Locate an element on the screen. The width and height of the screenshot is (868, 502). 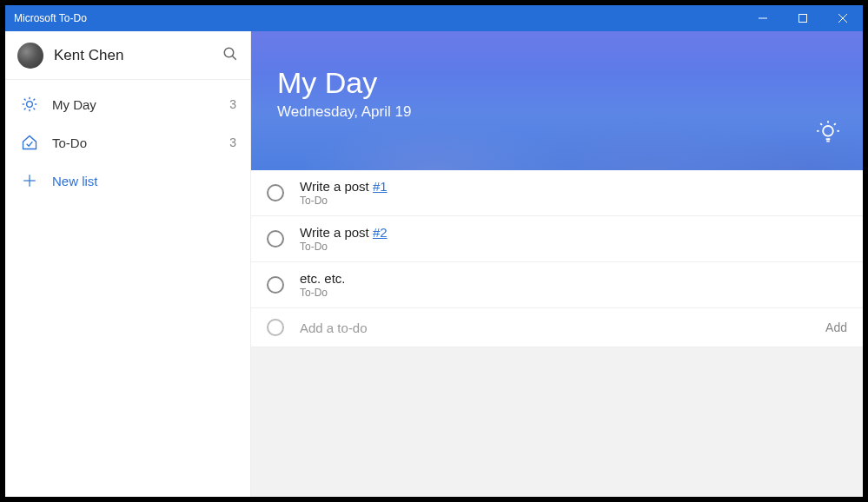
add-task-row: Add a to-do Add is located at coordinates (557, 328).